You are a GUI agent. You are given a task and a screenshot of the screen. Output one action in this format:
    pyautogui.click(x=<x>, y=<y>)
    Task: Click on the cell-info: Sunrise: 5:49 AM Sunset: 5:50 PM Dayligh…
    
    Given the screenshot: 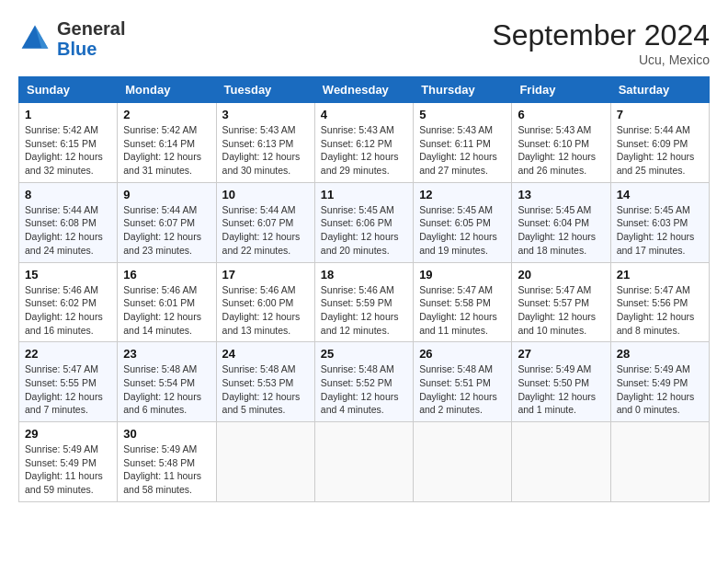 What is the action you would take?
    pyautogui.click(x=561, y=390)
    